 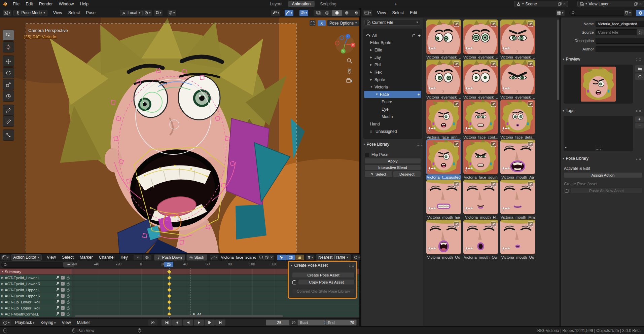 What do you see at coordinates (36, 308) in the screenshot?
I see `channel-act-lip-upper-roll: ▶ACT-Lip_Upper_Roll✓` at bounding box center [36, 308].